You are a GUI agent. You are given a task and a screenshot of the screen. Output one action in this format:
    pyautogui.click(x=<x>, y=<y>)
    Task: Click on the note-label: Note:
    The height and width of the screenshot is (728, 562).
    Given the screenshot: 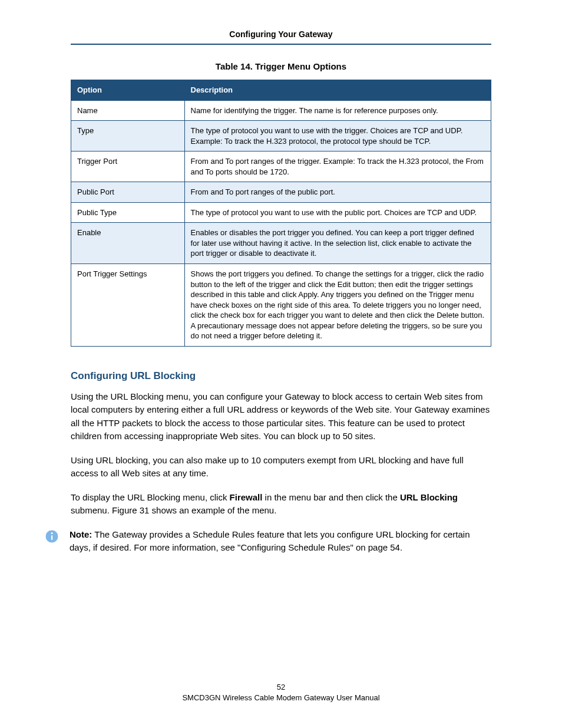 What is the action you would take?
    pyautogui.click(x=81, y=534)
    